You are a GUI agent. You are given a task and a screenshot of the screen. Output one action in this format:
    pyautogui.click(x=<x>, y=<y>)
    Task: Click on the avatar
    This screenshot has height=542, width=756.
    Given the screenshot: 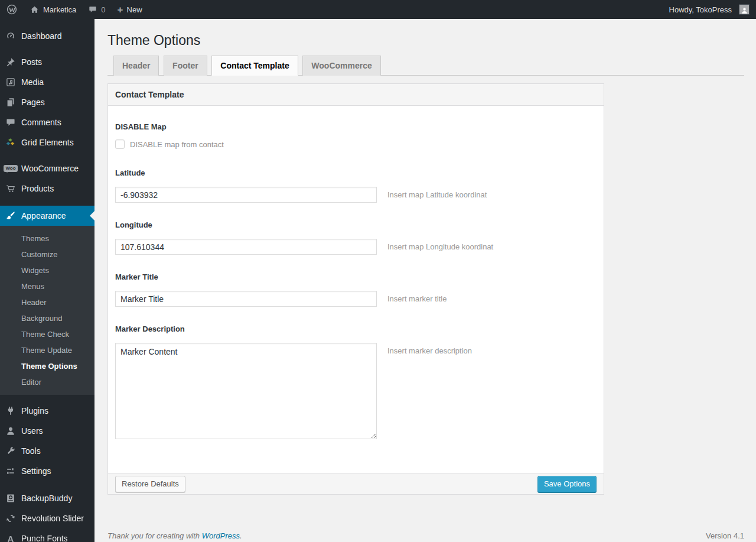 What is the action you would take?
    pyautogui.click(x=744, y=9)
    